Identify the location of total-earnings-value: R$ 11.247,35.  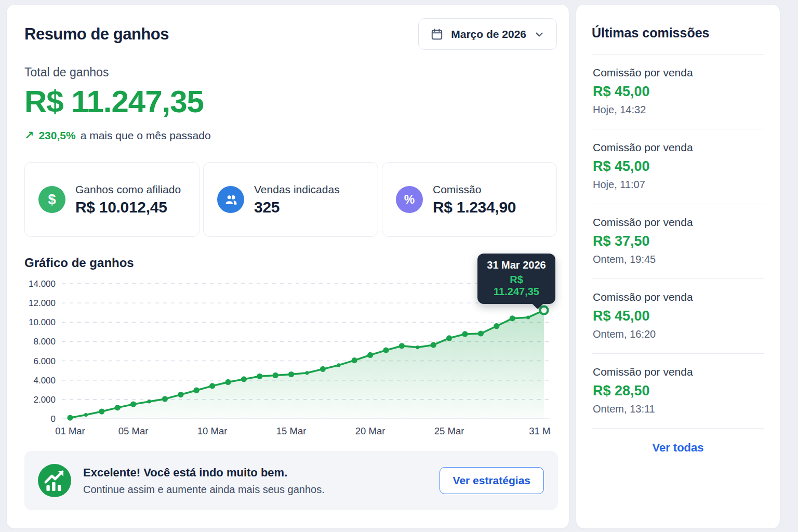
(291, 102).